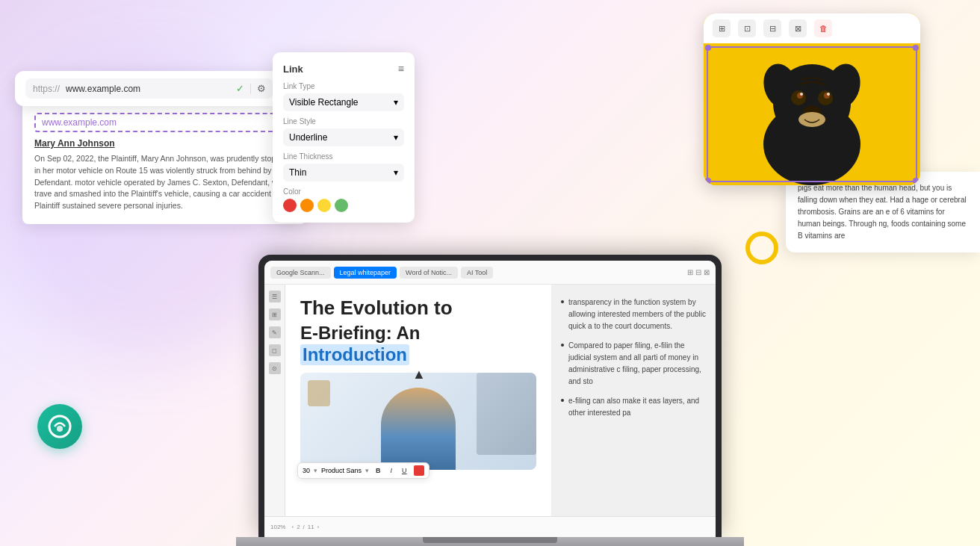  I want to click on link-type-chevron: ▾, so click(396, 102).